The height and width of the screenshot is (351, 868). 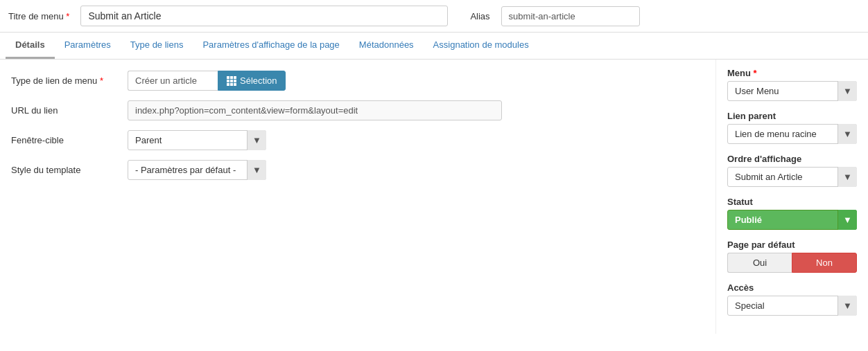 What do you see at coordinates (792, 245) in the screenshot?
I see `default-page-label: Page par défaut` at bounding box center [792, 245].